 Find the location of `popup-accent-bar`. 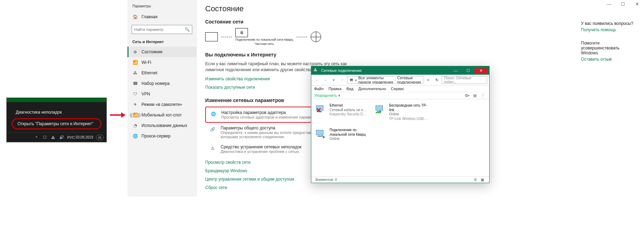

popup-accent-bar is located at coordinates (57, 100).